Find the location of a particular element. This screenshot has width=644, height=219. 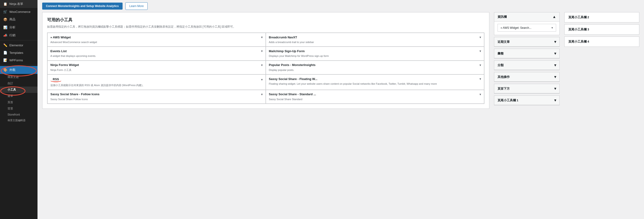

sidebar-section-categories-header: 分類 ▾ is located at coordinates (527, 65).